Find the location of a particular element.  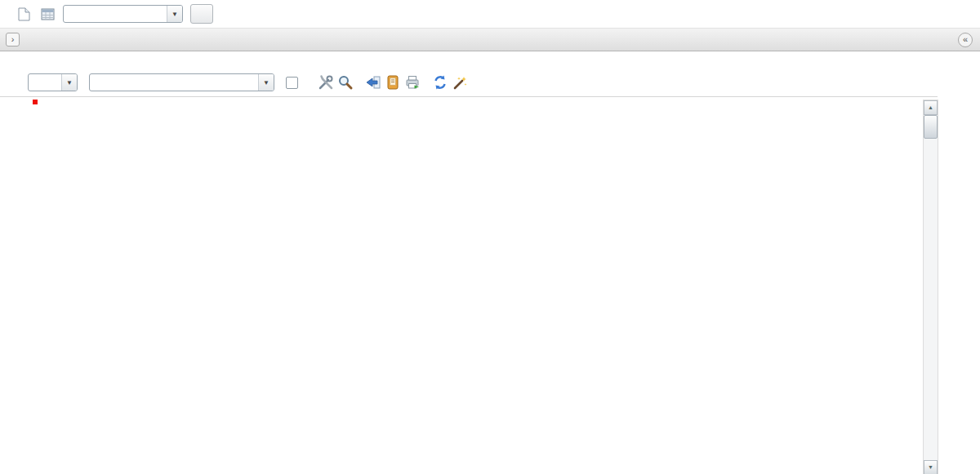

tab-scroll-left-button: › is located at coordinates (13, 39).